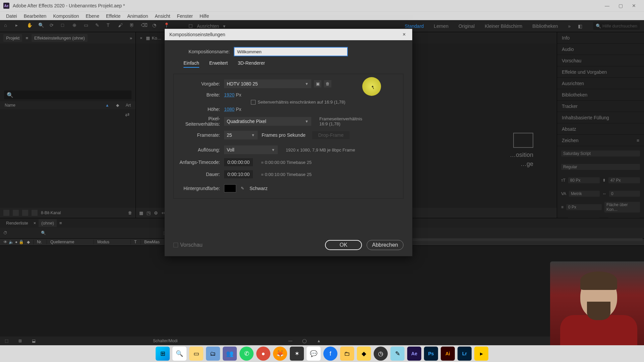 This screenshot has height=362, width=644. What do you see at coordinates (51, 213) in the screenshot?
I see `bit-depth: 8-Bit-Kanal` at bounding box center [51, 213].